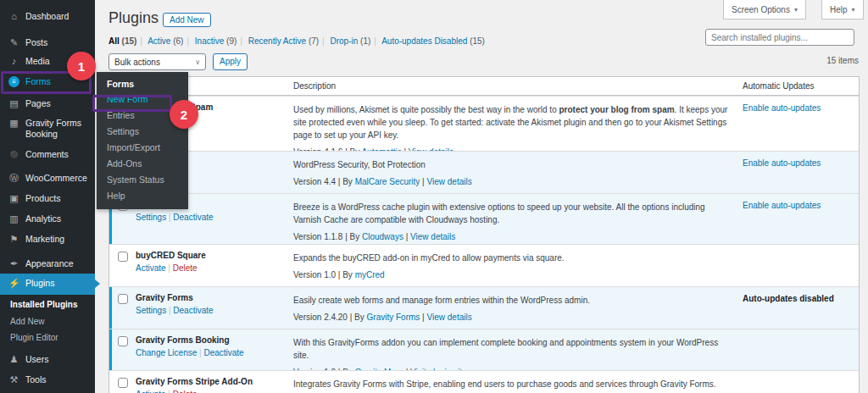  What do you see at coordinates (213, 340) in the screenshot?
I see `plugin-name: Gravity Forms Booking` at bounding box center [213, 340].